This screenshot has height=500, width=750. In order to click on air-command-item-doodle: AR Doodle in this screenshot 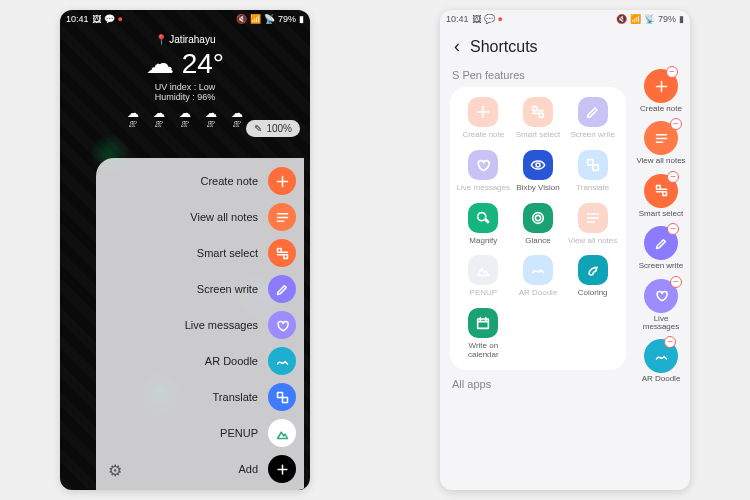, I will do `click(199, 361)`.